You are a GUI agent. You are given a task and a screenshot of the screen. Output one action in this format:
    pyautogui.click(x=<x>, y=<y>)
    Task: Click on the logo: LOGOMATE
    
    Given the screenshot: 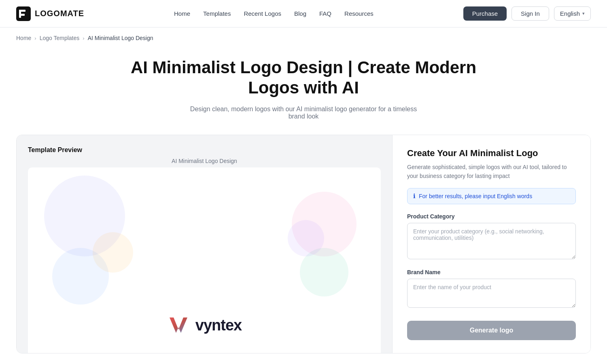 What is the action you would take?
    pyautogui.click(x=50, y=14)
    